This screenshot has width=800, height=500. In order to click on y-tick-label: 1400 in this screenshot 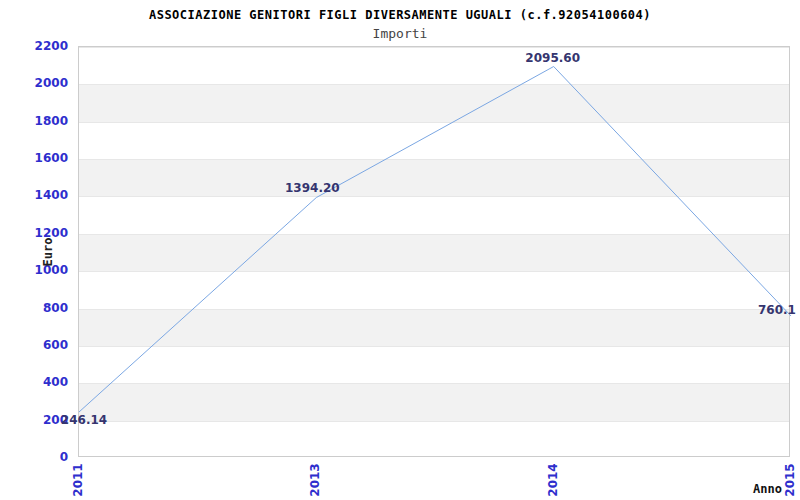, I will do `click(52, 195)`.